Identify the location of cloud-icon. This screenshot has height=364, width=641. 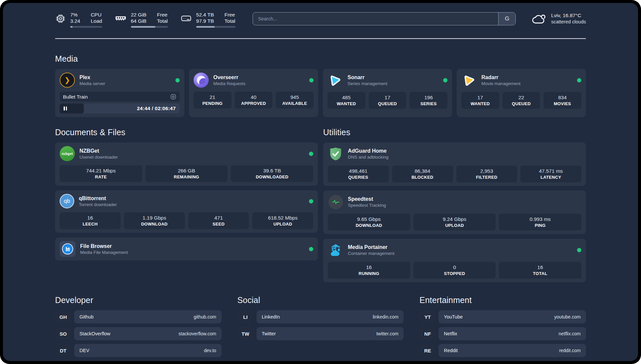
(539, 19).